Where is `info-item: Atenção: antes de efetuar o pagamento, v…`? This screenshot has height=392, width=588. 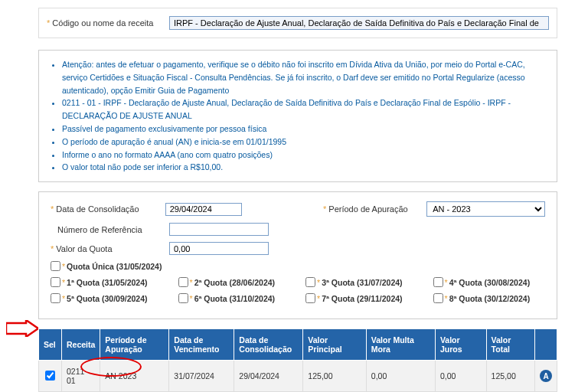 info-item: Atenção: antes de efetuar o pagamento, v… is located at coordinates (303, 77).